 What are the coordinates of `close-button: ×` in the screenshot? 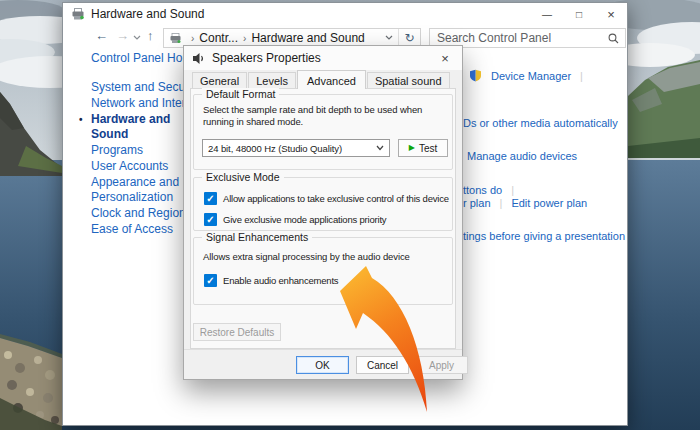 It's located at (611, 14).